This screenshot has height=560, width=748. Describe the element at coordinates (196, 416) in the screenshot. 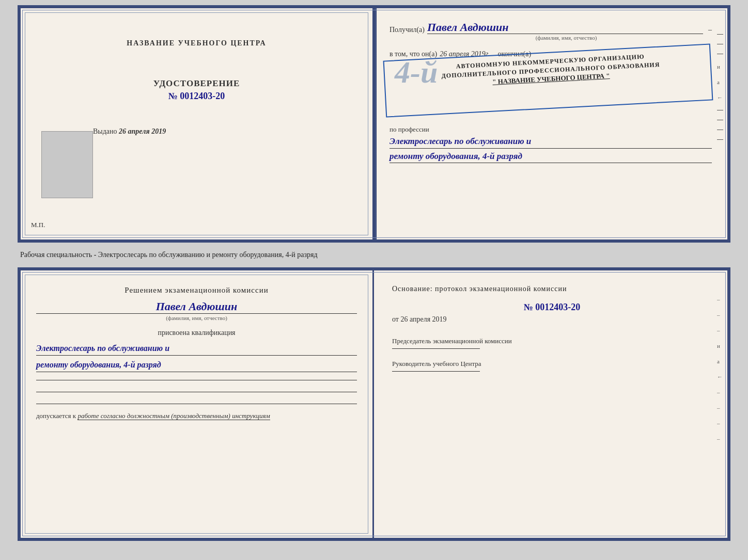

I see `допускается-section: допускается к работе согласно должностны…` at that location.